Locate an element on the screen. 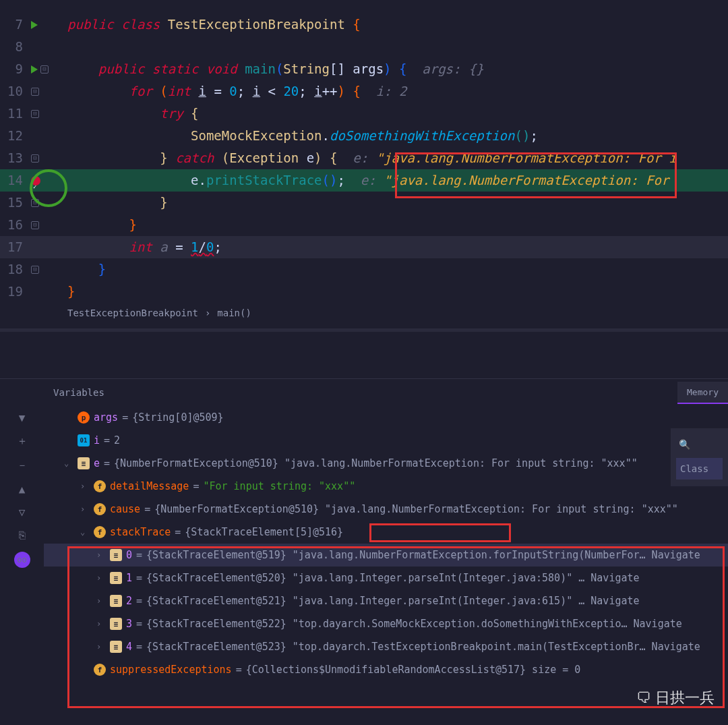 This screenshot has width=728, height=725. line-number: 18 is located at coordinates (14, 270).